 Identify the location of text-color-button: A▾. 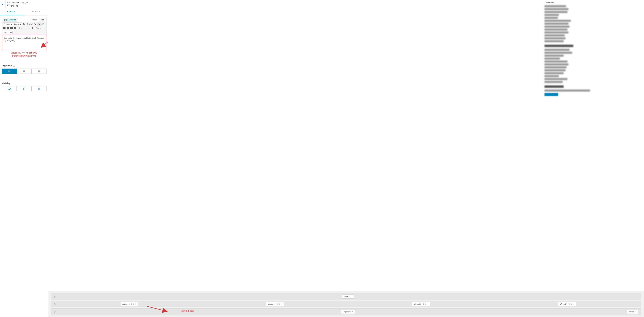
(35, 24).